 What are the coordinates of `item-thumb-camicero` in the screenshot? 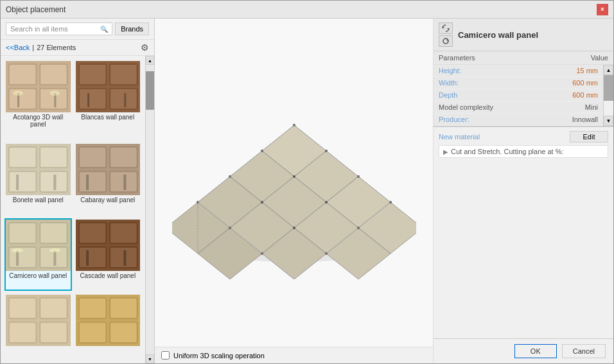 It's located at (39, 245).